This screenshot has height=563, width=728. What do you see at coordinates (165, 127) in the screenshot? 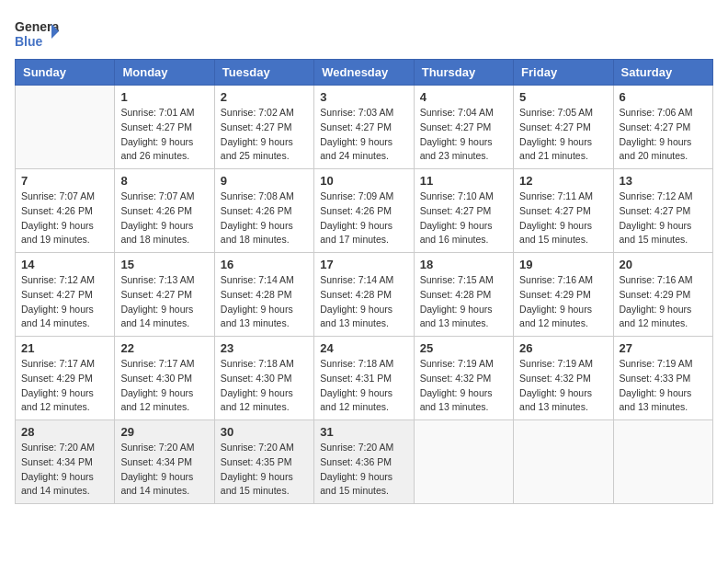
I see `calendar-cell: 1Sunrise: 7:01 AMSunset: 4:27 PMDaylight…` at bounding box center [165, 127].